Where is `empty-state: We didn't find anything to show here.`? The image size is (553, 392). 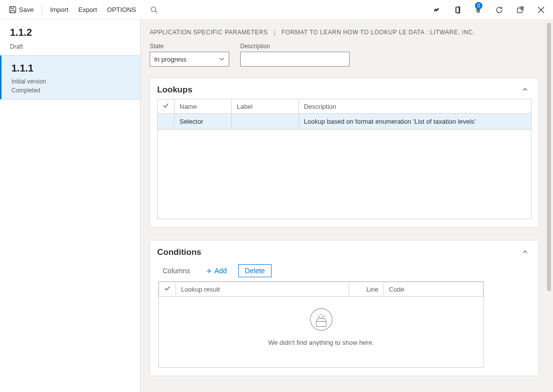 empty-state: We didn't find anything to show here. is located at coordinates (321, 332).